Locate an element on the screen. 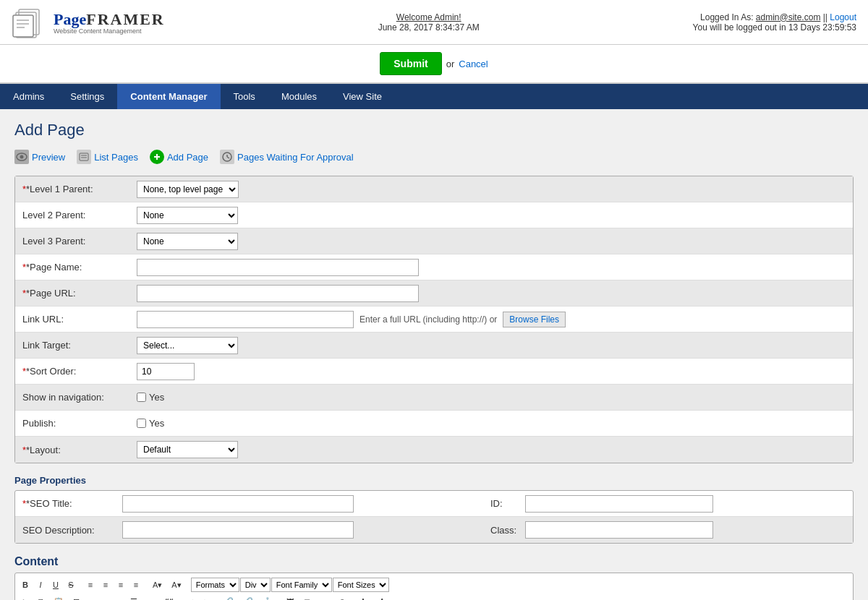 The image size is (868, 600). page-url-field is located at coordinates (492, 293).